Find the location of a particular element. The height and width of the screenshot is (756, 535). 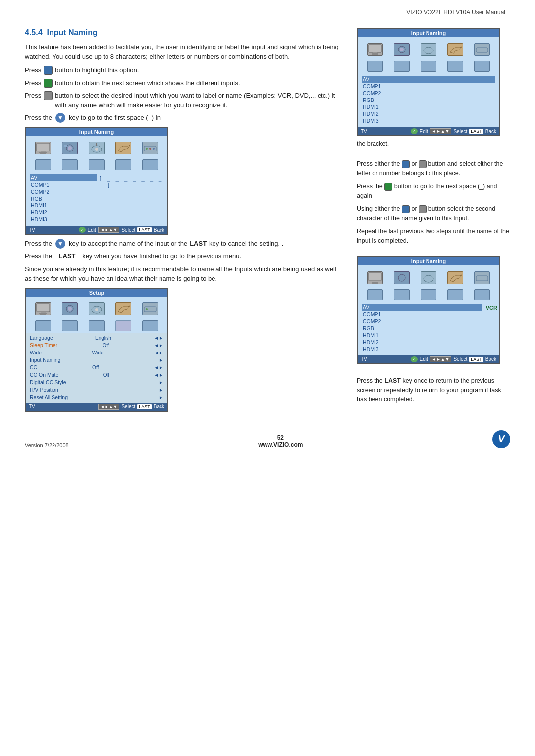

tv-screen-3: Input Naming is located at coordinates (428, 310).